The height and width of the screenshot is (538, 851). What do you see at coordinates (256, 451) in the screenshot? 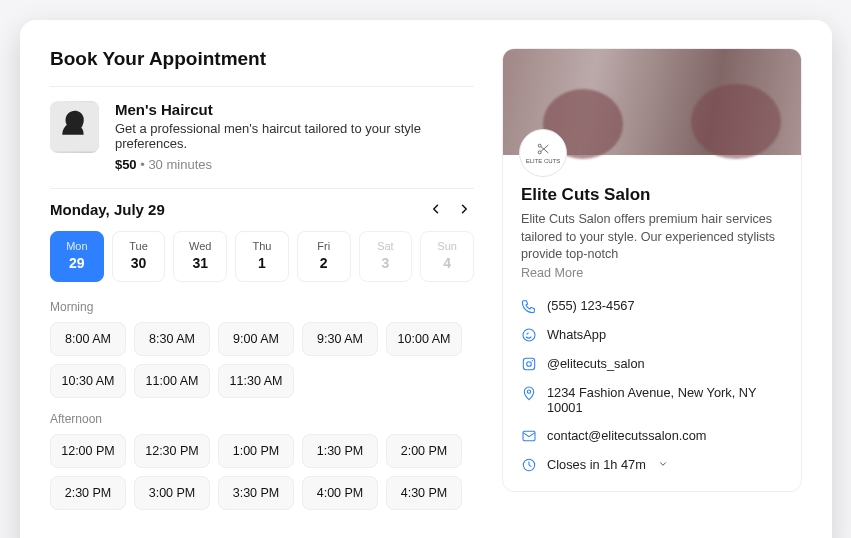
I see `time-slot-button: 1:00 PM` at bounding box center [256, 451].